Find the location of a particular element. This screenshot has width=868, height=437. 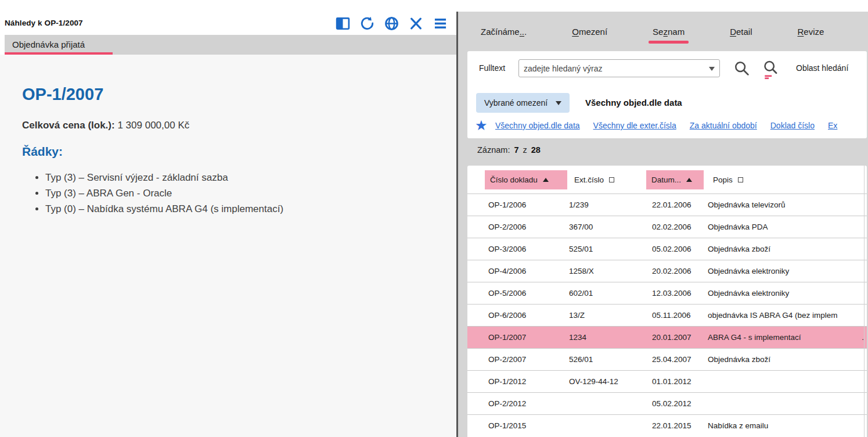

selected-restriction-button: Vybrané omezení is located at coordinates (523, 103).